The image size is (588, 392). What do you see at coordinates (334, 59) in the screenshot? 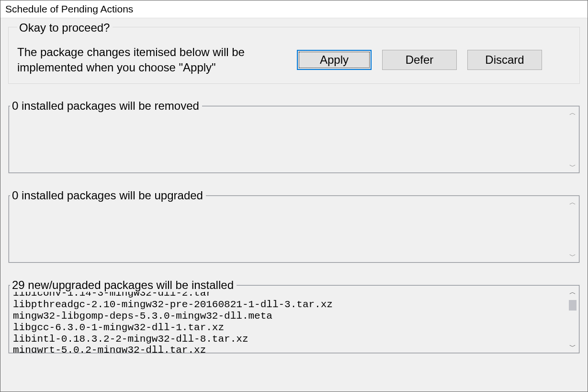
I see `apply-button-label: Apply` at bounding box center [334, 59].